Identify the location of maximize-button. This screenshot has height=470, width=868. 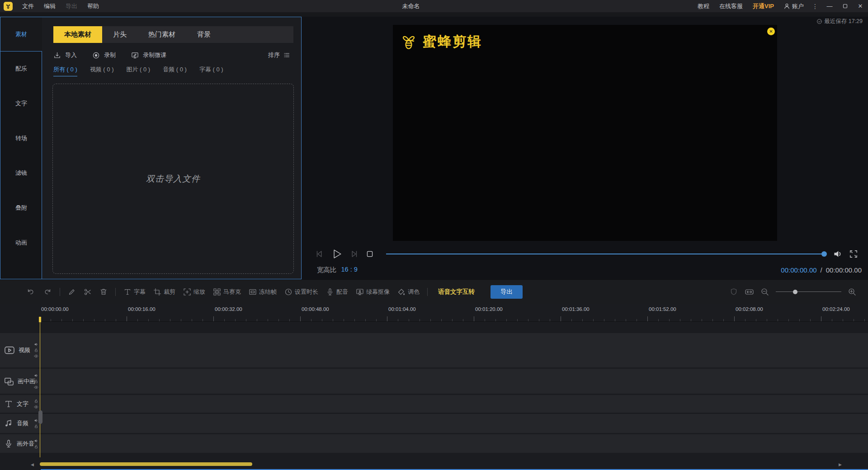
(845, 6).